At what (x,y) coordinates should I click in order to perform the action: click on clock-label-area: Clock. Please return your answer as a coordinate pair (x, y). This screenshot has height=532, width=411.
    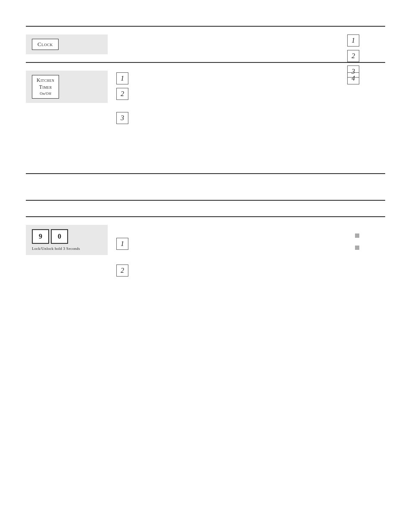
    Looking at the image, I should click on (67, 44).